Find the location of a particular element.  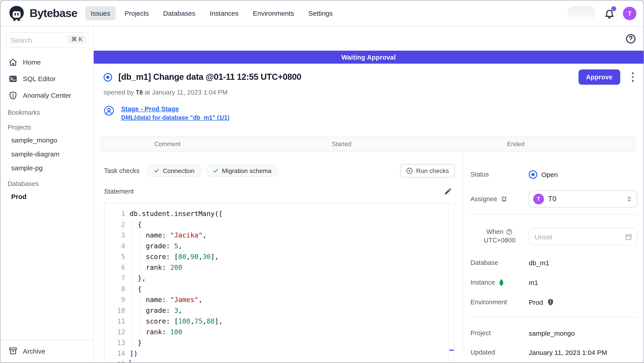

nav-tab-environments: Environments is located at coordinates (274, 13).